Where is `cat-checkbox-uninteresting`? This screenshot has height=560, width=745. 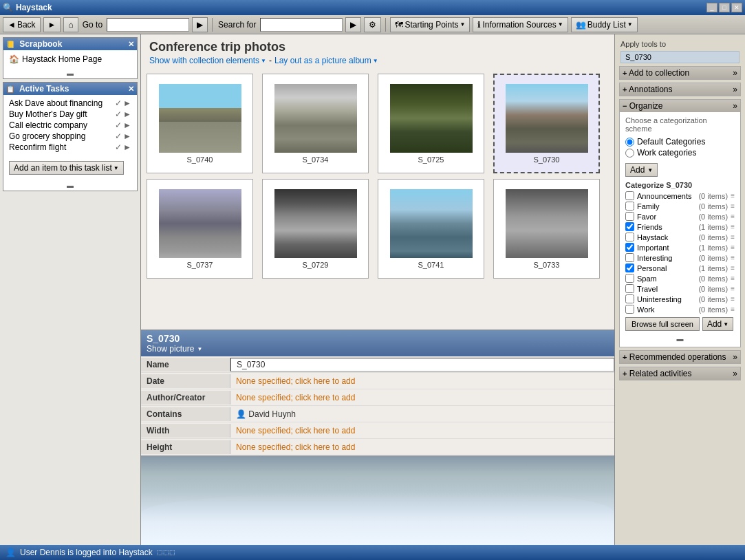
cat-checkbox-uninteresting is located at coordinates (630, 299).